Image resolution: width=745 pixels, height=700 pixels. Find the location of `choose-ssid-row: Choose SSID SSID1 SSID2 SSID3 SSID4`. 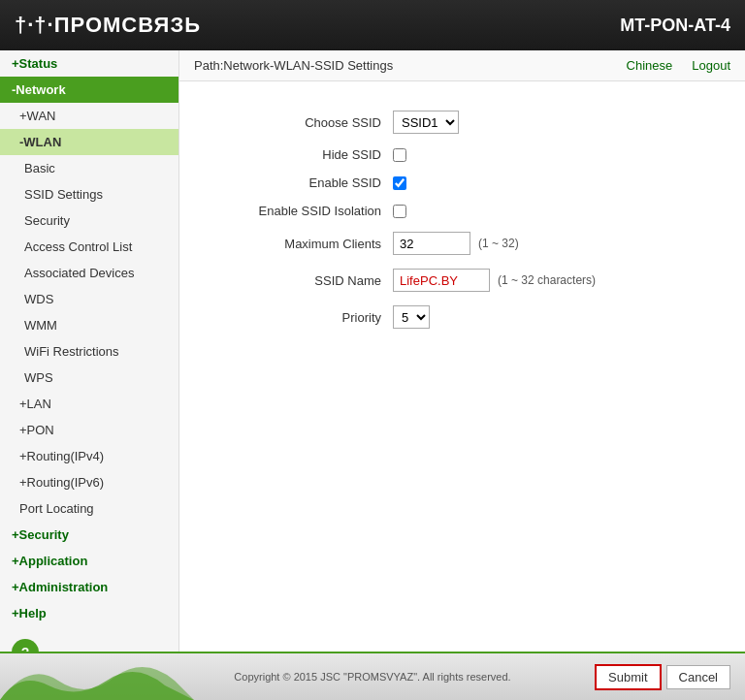

choose-ssid-row: Choose SSID SSID1 SSID2 SSID3 SSID4 is located at coordinates (462, 122).